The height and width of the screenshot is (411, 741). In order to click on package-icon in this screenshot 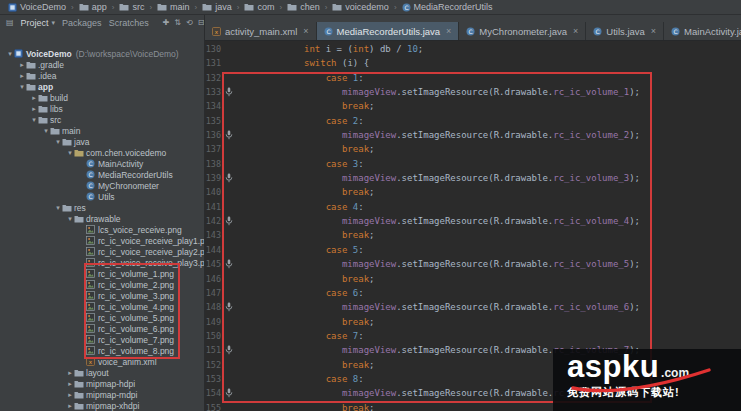, I will do `click(80, 153)`.